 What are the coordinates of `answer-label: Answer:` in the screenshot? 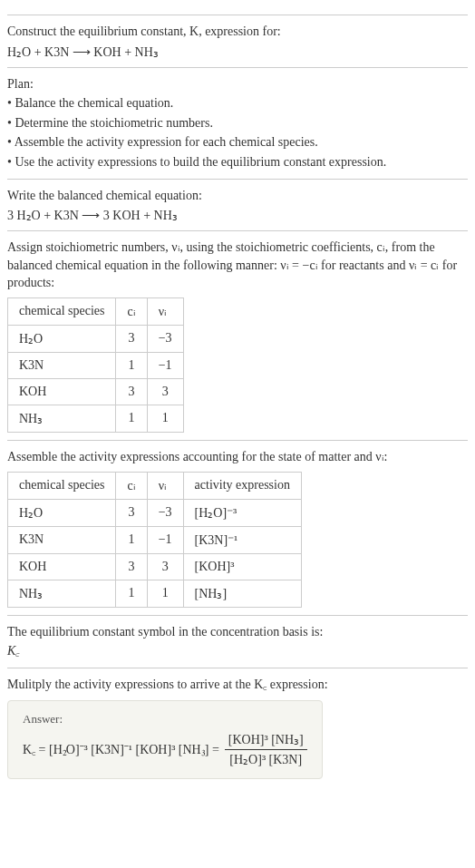 It's located at (165, 719).